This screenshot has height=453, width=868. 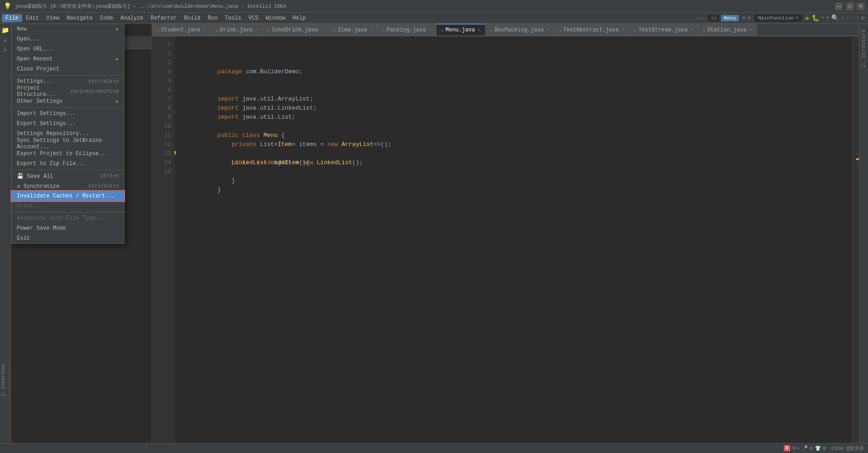 I want to click on menu-open-url: Open URL..., so click(x=68, y=49).